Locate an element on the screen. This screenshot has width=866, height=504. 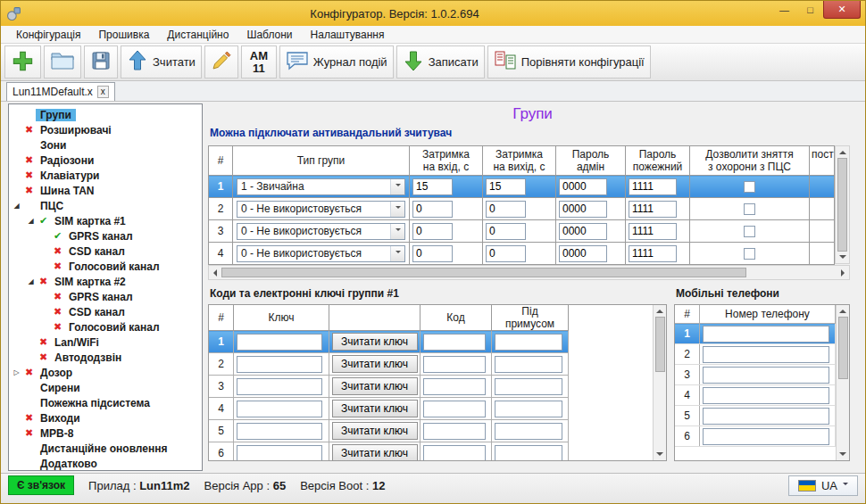
tree-item: ✖Шина TAN is located at coordinates (105, 191).